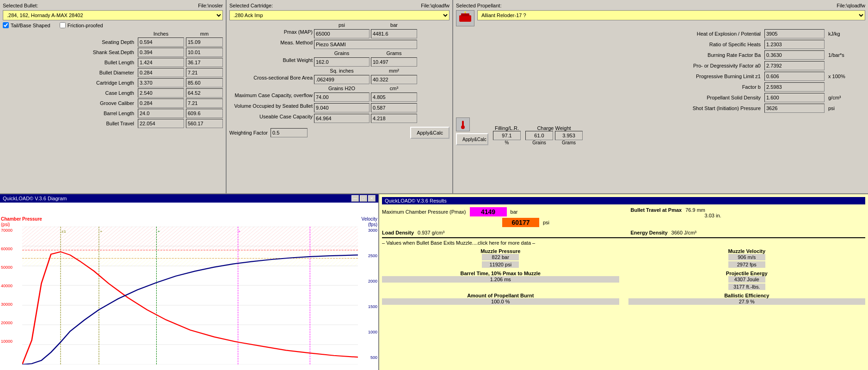  Describe the element at coordinates (363, 198) in the screenshot. I see `maximize-button: □` at that location.